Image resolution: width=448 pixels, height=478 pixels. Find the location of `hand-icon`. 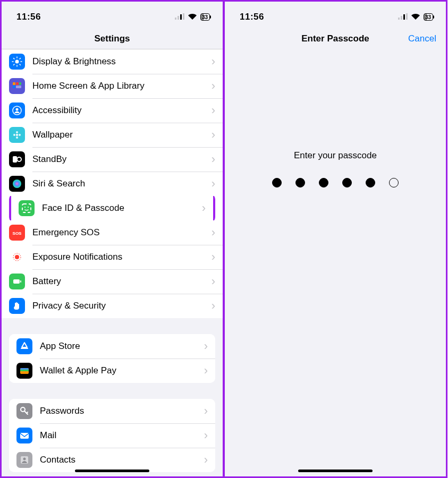

hand-icon is located at coordinates (17, 306).